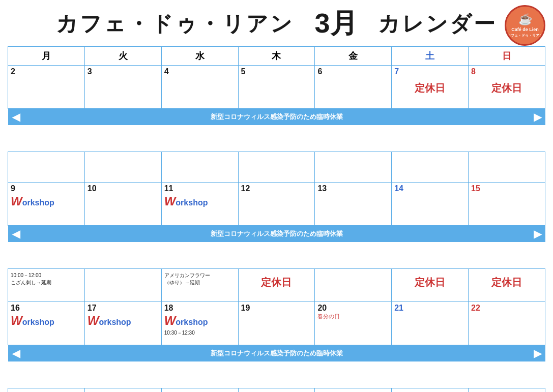 Image resolution: width=553 pixels, height=392 pixels. Describe the element at coordinates (123, 323) in the screenshot. I see `cell-17: 17 Workshop` at that location.